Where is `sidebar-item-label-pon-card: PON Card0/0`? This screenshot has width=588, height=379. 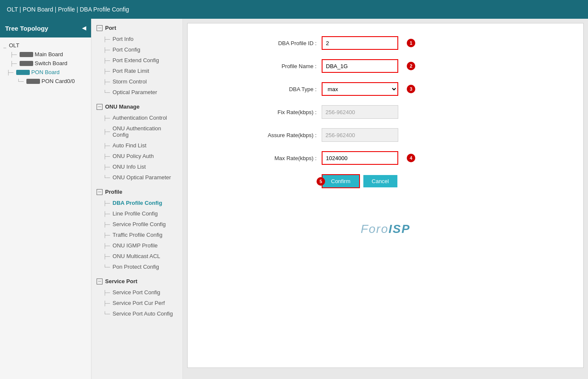 sidebar-item-label-pon-card: PON Card0/0 is located at coordinates (58, 81).